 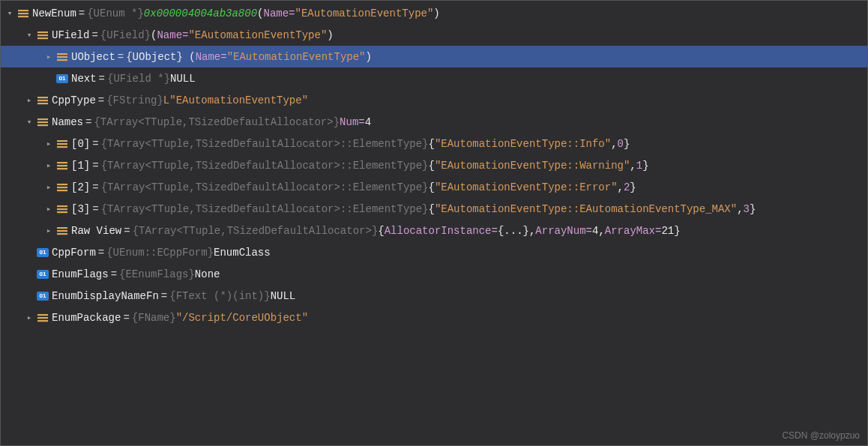 I want to click on text-segment: 0, so click(x=621, y=144).